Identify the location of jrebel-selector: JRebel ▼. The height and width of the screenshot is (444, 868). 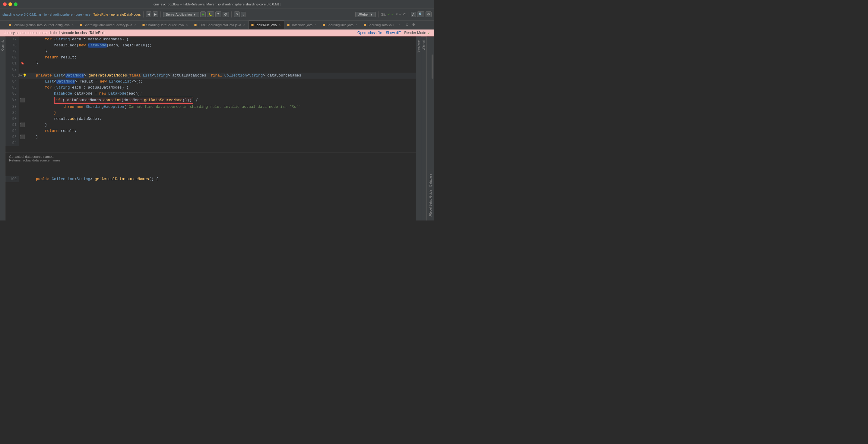
(365, 14).